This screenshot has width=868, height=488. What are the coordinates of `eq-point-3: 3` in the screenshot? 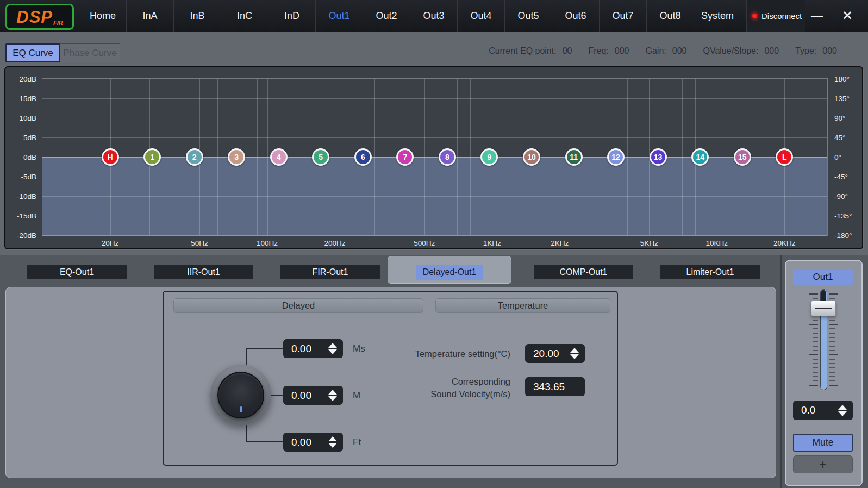 It's located at (236, 157).